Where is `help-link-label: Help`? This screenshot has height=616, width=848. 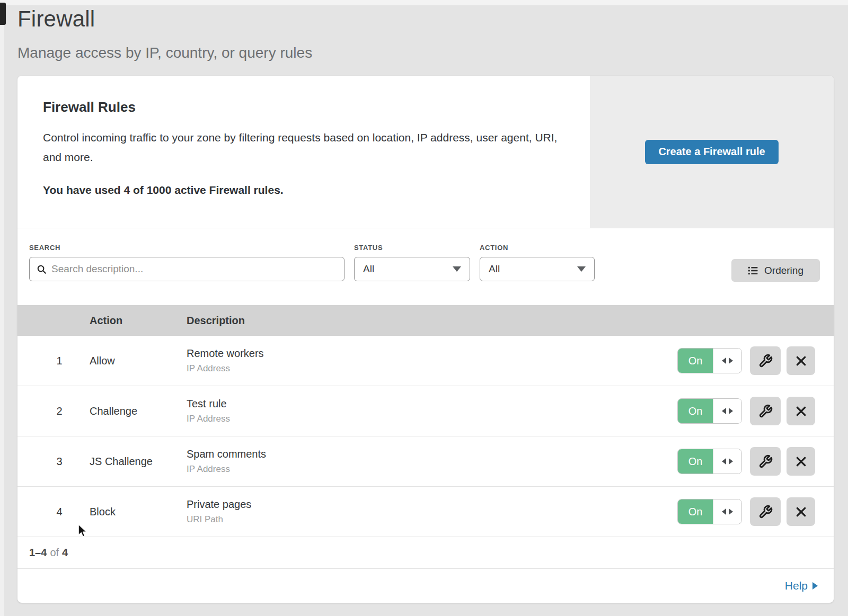
help-link-label: Help is located at coordinates (796, 586).